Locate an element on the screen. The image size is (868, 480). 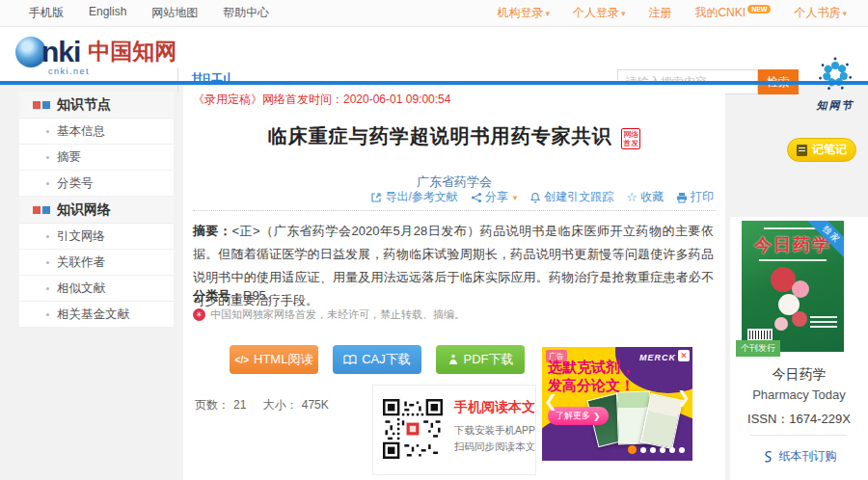
cover-info-lines is located at coordinates (824, 320).